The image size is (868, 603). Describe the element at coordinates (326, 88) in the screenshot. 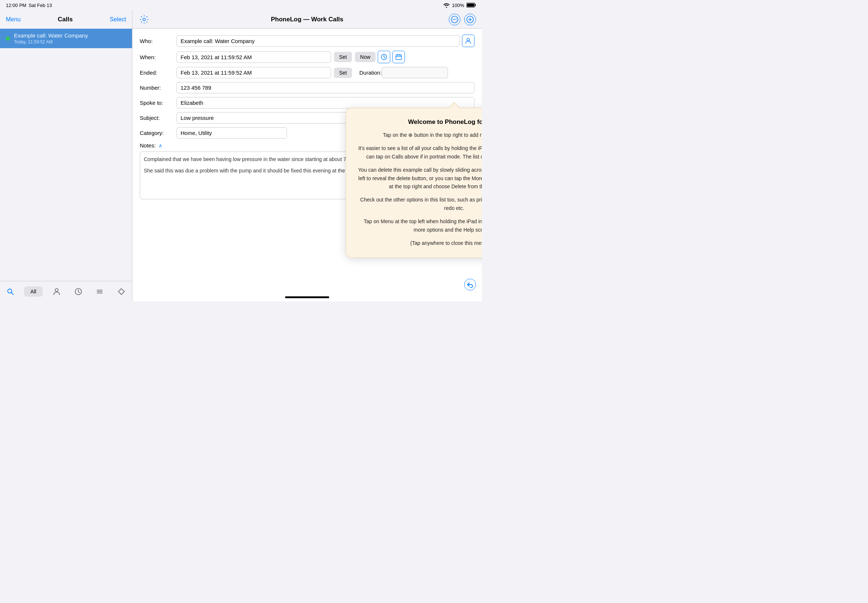

I see `number-input` at that location.